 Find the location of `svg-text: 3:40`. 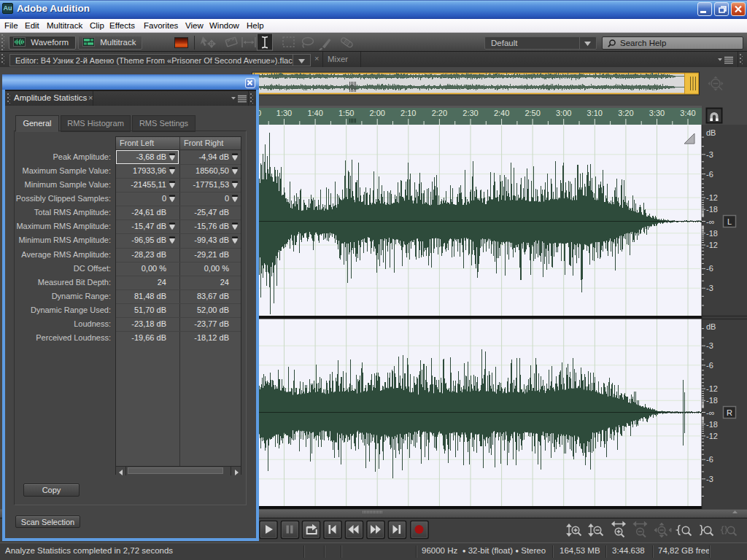

svg-text: 3:40 is located at coordinates (687, 113).